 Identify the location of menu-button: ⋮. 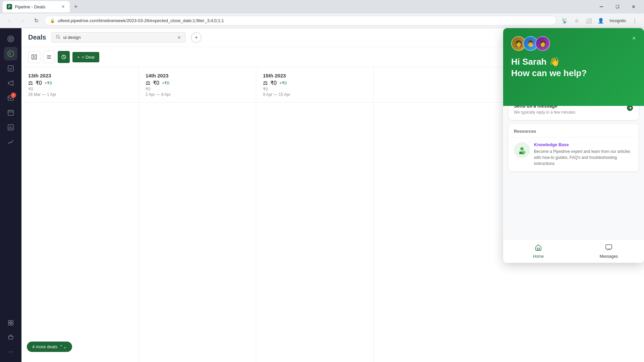
(635, 21).